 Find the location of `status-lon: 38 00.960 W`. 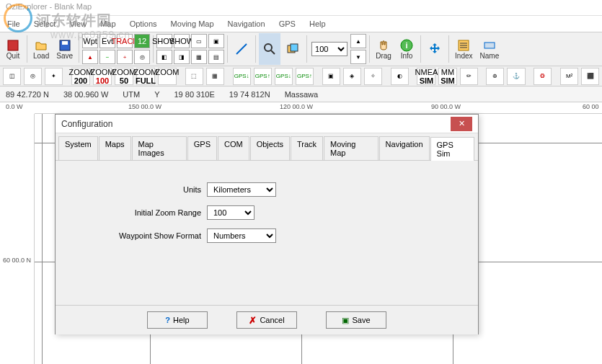

status-lon: 38 00.960 W is located at coordinates (86, 94).